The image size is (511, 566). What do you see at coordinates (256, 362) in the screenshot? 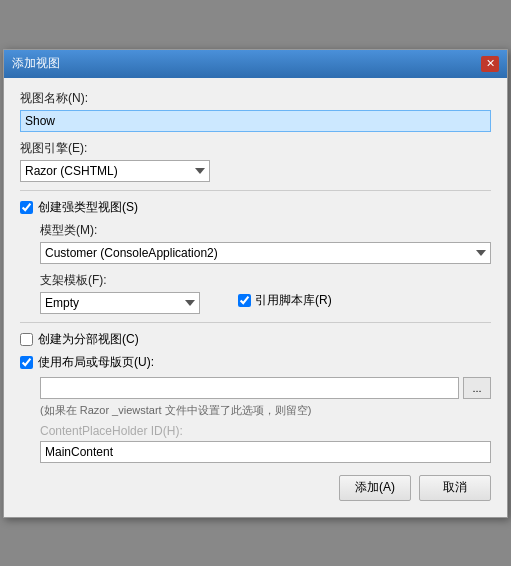
I see `use-layout-row: 使用布局或母版页(U):` at bounding box center [256, 362].